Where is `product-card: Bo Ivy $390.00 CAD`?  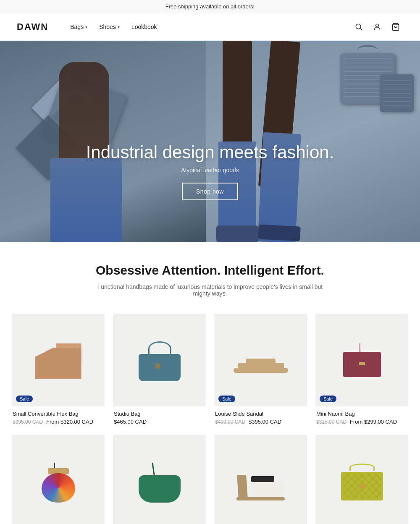
product-card: Bo Ivy $390.00 CAD is located at coordinates (160, 477).